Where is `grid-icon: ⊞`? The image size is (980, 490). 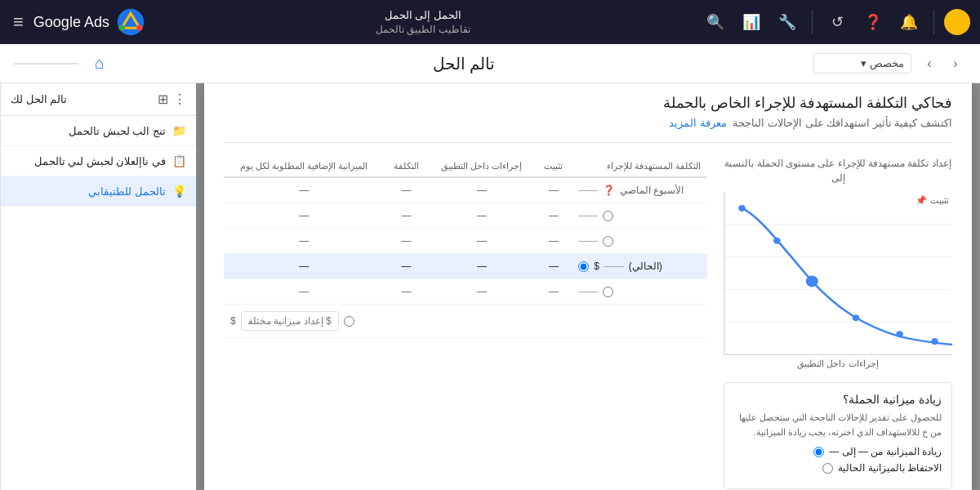
grid-icon: ⊞ is located at coordinates (163, 100).